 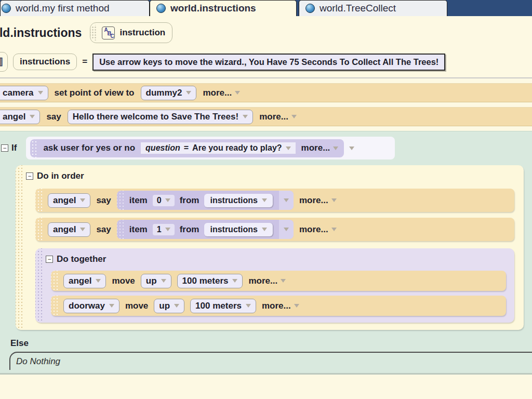 I want to click on question-argument-box: question = Are you ready to play?, so click(x=218, y=148).